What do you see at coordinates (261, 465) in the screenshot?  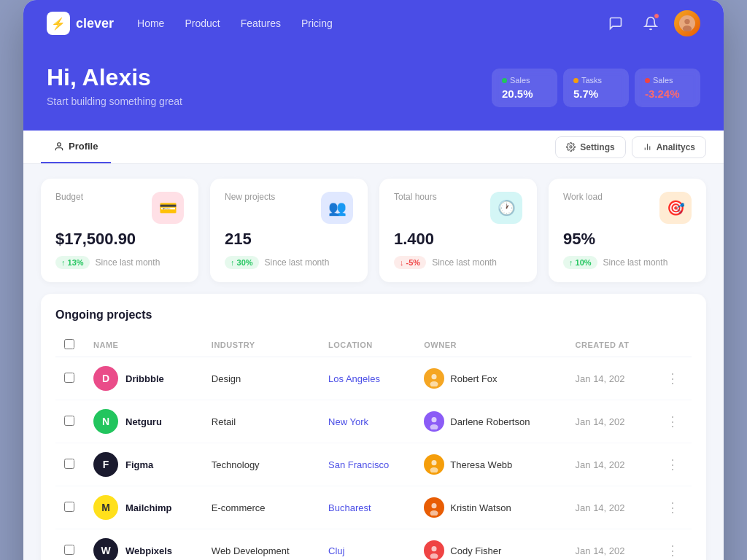 I see `row-industry-2: Technology` at bounding box center [261, 465].